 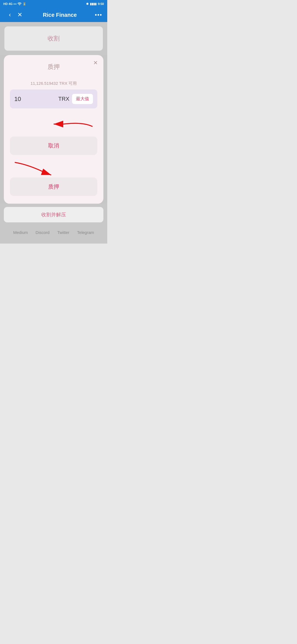 What do you see at coordinates (36, 99) in the screenshot?
I see `amount-input: 10` at bounding box center [36, 99].